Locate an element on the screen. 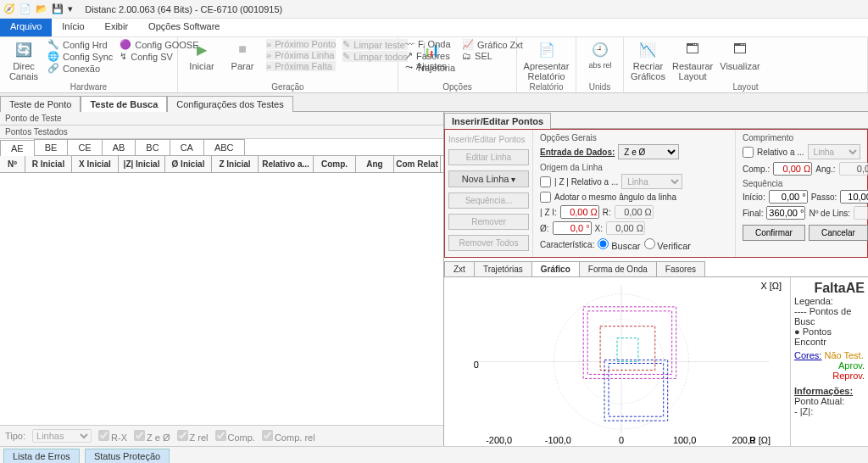 Image resolution: width=868 pixels, height=463 pixels. visualizar-button: 🗔Visualizar is located at coordinates (740, 55).